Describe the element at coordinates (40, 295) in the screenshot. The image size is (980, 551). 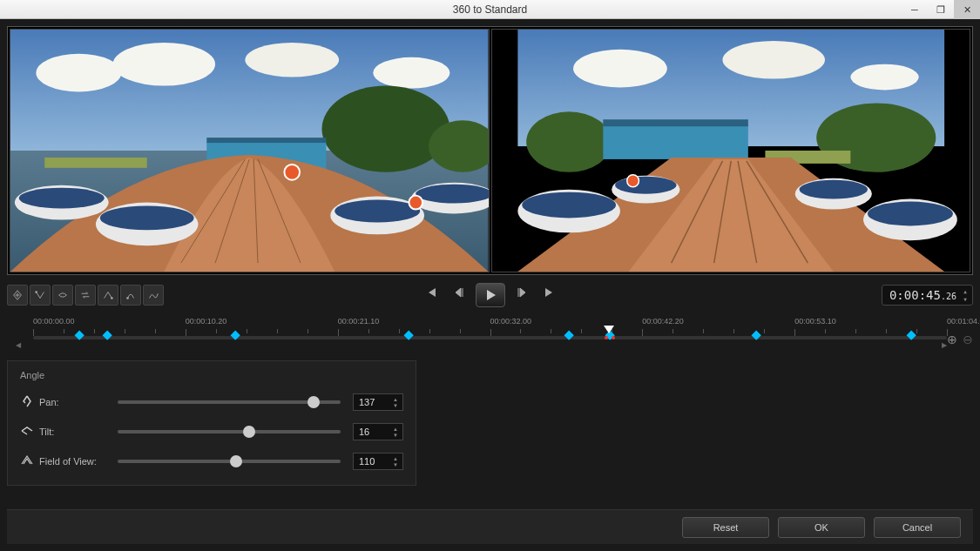
I see `remove-keyframe-button` at that location.